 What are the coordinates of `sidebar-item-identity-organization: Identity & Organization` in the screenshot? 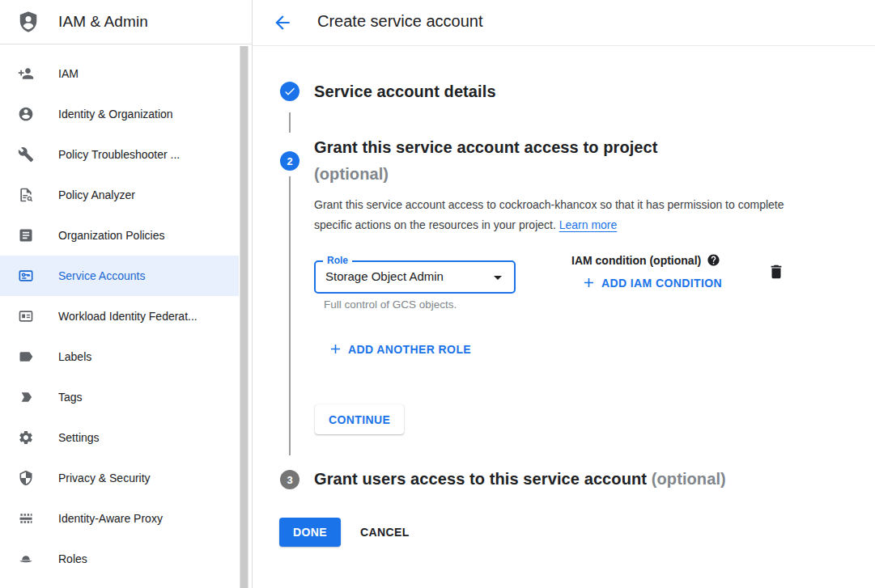 It's located at (120, 114).